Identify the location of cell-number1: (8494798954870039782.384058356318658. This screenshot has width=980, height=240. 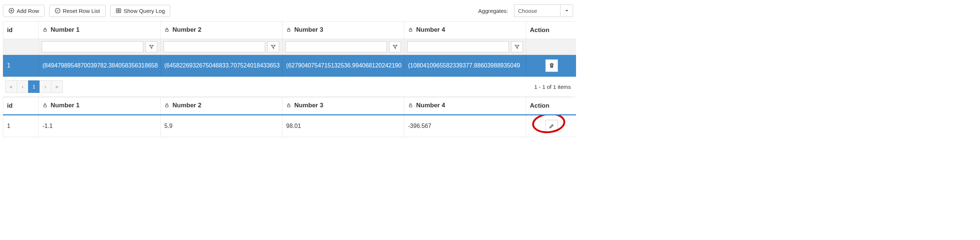
(100, 66).